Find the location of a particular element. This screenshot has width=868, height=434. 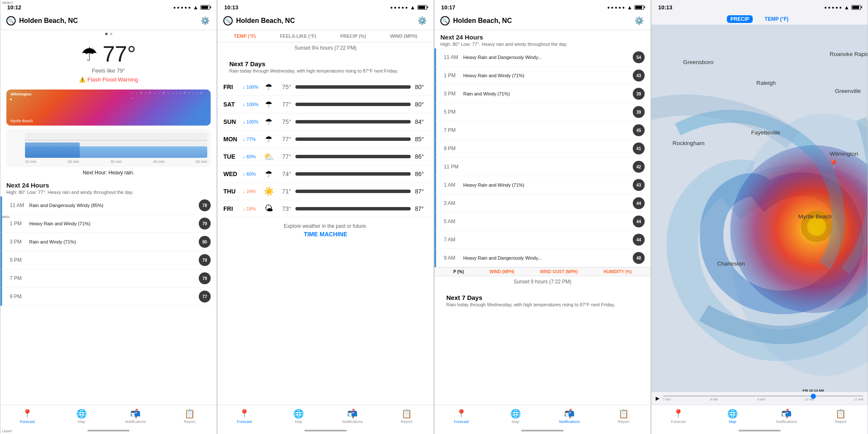

bottom-nav-2: 📍 Forecast 🌐 Map 📬 Notifications 📋 Repor… is located at coordinates (326, 417).